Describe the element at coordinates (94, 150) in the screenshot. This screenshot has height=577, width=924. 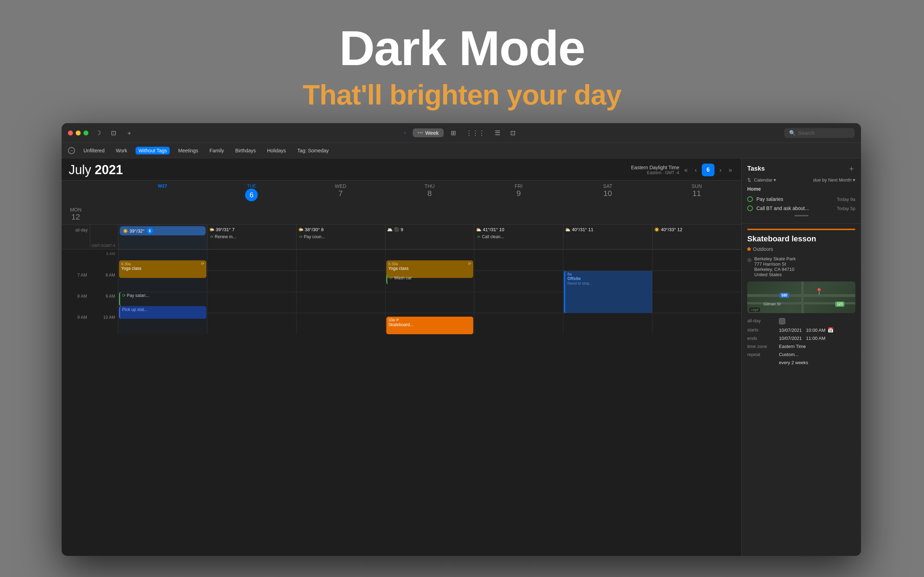
I see `filter-unfiltered: Unfiltered` at that location.